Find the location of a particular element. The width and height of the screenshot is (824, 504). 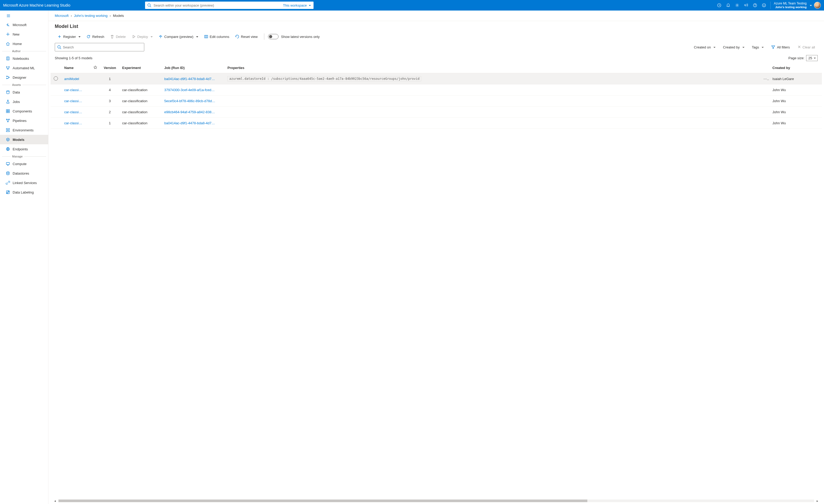

table-row: amiModel1ba0414ac-d9f1-4478-bda8-4d7…azu… is located at coordinates (436, 79).